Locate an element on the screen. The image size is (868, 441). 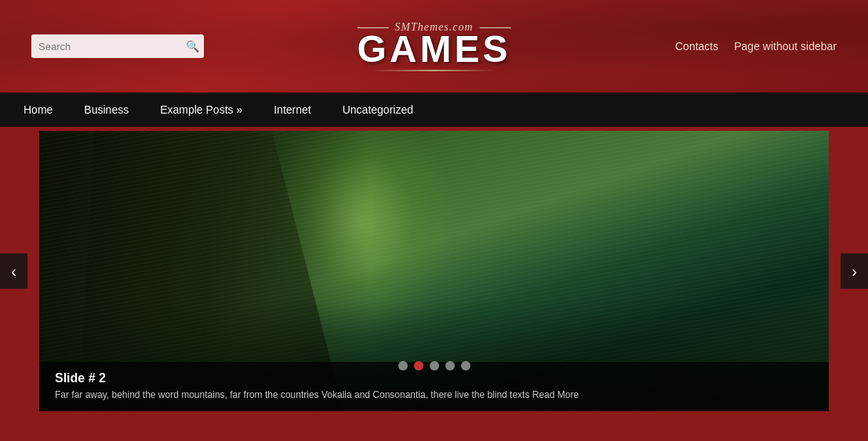
nav-link-internet: Internet is located at coordinates (292, 110).